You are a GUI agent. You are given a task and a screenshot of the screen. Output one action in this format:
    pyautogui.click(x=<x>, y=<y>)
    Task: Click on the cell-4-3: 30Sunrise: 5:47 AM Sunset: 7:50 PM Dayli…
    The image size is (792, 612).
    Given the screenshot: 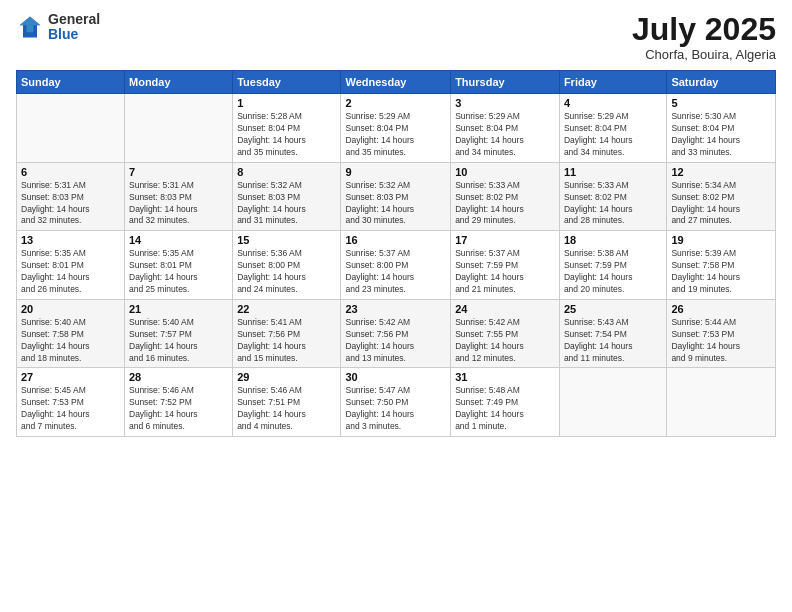 What is the action you would take?
    pyautogui.click(x=396, y=402)
    